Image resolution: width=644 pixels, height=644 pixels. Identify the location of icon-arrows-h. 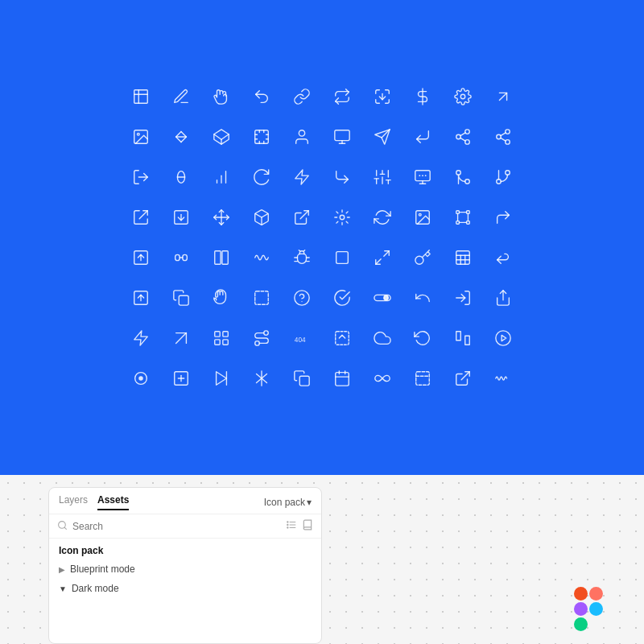
(181, 137).